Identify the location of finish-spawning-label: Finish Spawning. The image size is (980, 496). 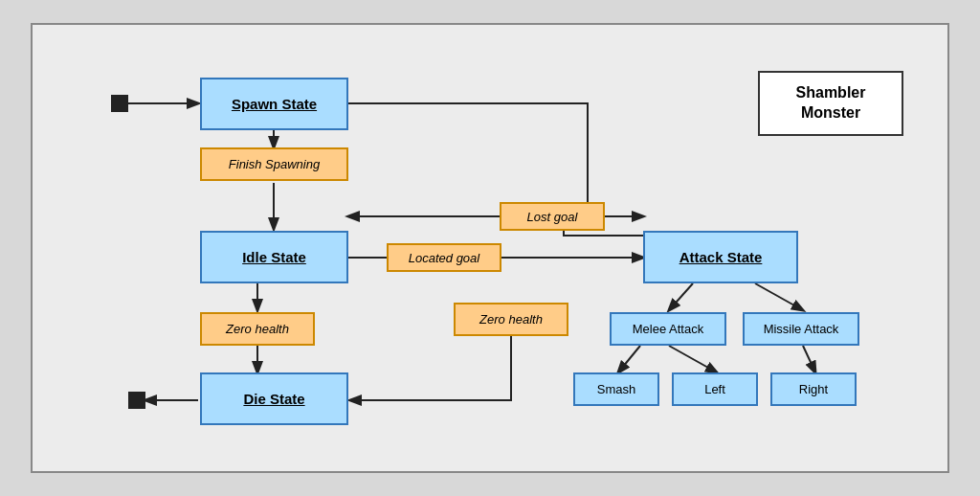
(274, 165).